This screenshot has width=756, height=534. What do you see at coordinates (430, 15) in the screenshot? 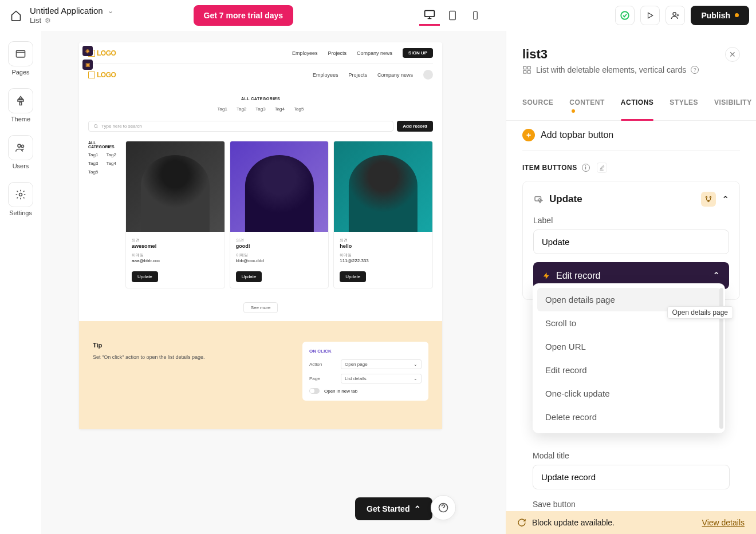
I see `desktop-device-button` at bounding box center [430, 15].